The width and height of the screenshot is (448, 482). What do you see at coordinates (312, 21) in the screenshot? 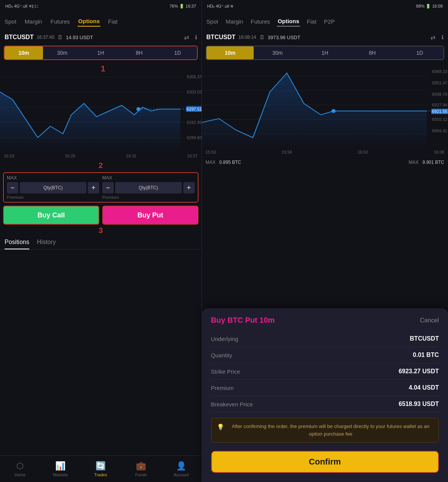
I see `nav-fiat-right: Fiat` at bounding box center [312, 21].